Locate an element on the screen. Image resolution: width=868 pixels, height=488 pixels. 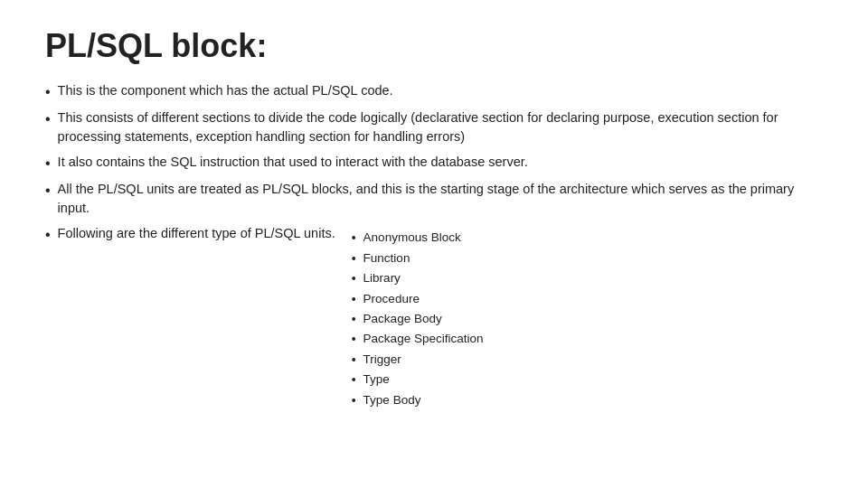
sub-text-6: Trigger is located at coordinates (382, 360).